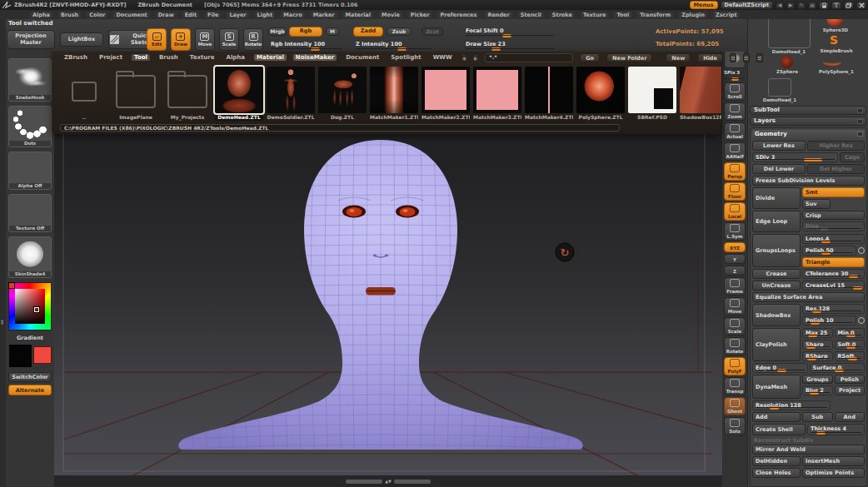 This screenshot has height=487, width=868. What do you see at coordinates (701, 95) in the screenshot?
I see `lightbox-item: ShadowBox128.Z` at bounding box center [701, 95].